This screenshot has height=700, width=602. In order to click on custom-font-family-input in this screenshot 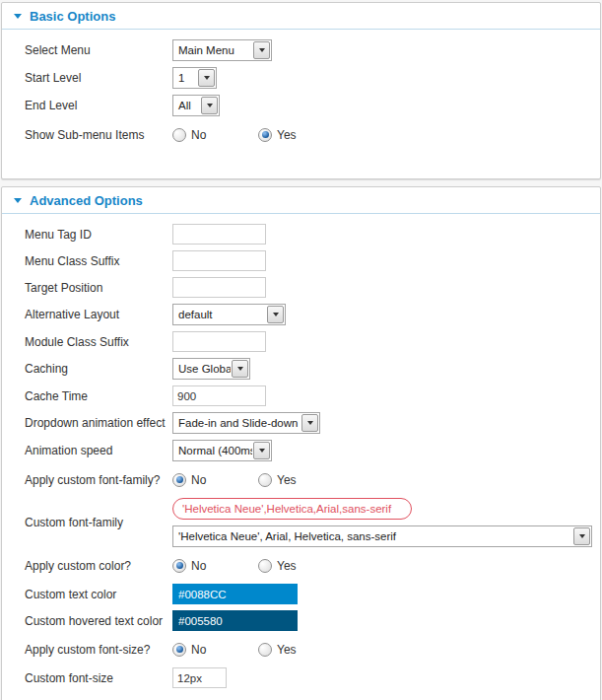, I will do `click(292, 509)`.